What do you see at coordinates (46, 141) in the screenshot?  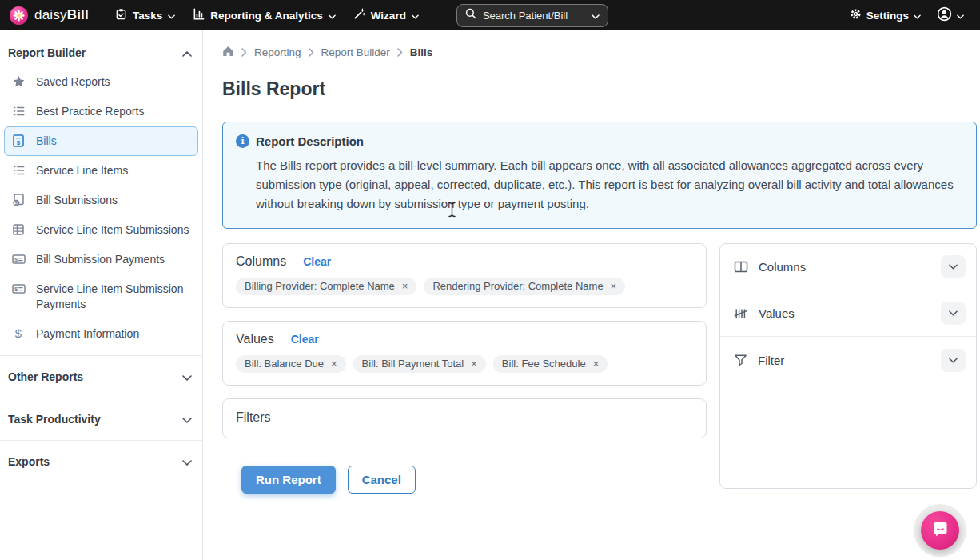 I see `sidebar-item-label: Bills` at bounding box center [46, 141].